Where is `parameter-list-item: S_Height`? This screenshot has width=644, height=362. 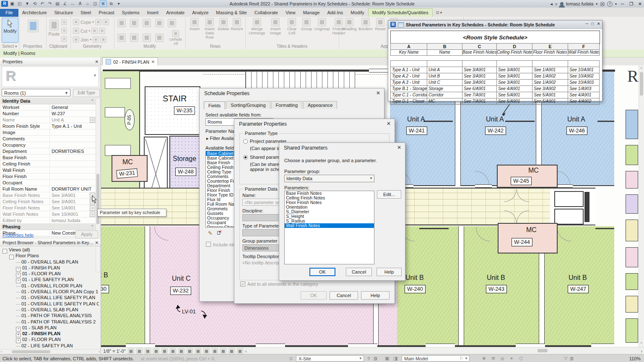
parameter-list-item: S_Height is located at coordinates (330, 216).